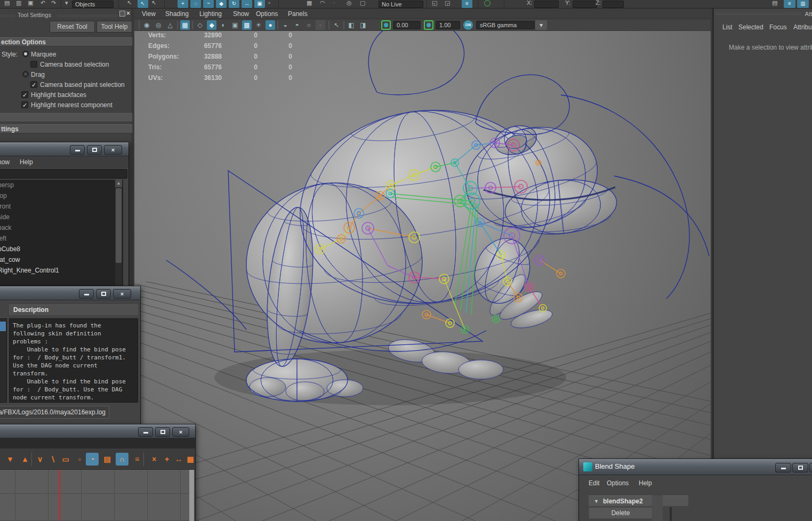 The width and height of the screenshot is (812, 521). I want to click on fbx-description-box: The plug-in has found the following skin…, so click(74, 360).